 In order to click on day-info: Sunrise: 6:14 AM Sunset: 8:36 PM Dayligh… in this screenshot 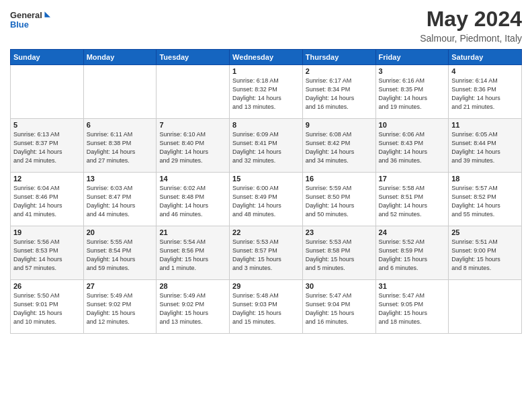, I will do `click(485, 94)`.